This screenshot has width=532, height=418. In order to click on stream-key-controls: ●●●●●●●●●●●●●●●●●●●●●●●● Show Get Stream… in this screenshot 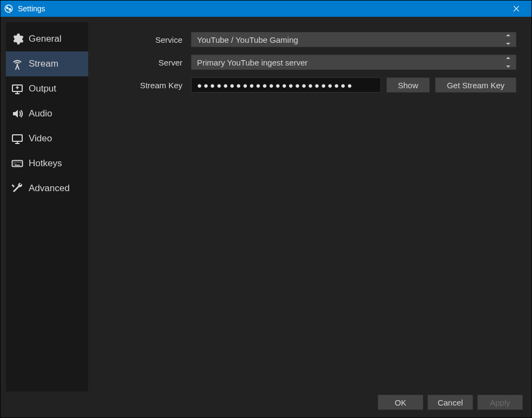, I will do `click(354, 85)`.